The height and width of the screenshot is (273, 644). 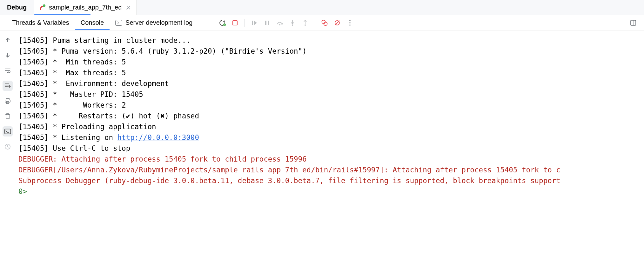 I want to click on rerun-icon, so click(x=222, y=23).